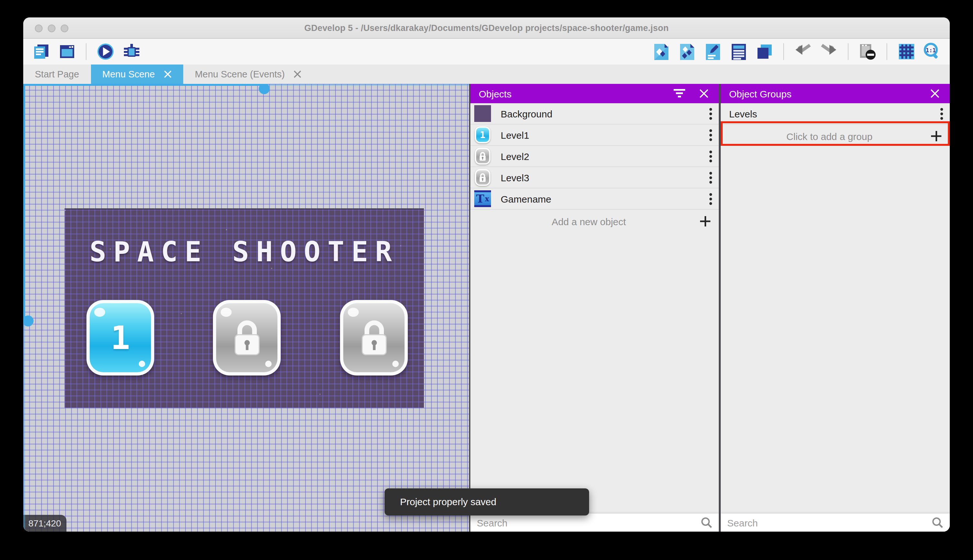  Describe the element at coordinates (132, 52) in the screenshot. I see `debug-icon` at that location.